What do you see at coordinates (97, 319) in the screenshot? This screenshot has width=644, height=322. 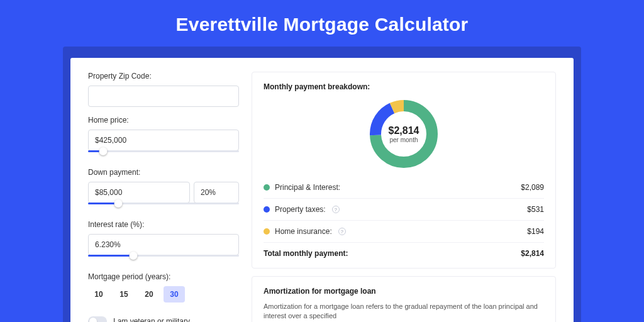 I see `veteran-toggle` at bounding box center [97, 319].